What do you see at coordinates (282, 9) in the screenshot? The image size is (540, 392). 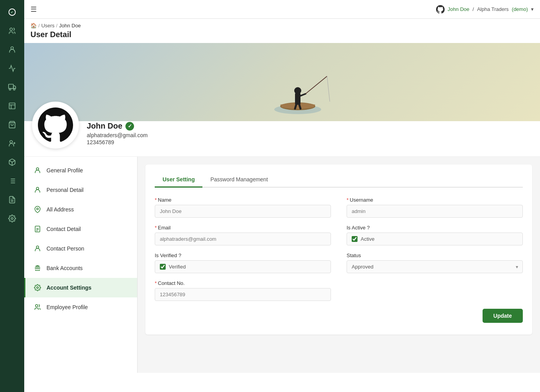 I see `topbar: ☰ John Doe / Alpha Traders (demo) ▾` at bounding box center [282, 9].